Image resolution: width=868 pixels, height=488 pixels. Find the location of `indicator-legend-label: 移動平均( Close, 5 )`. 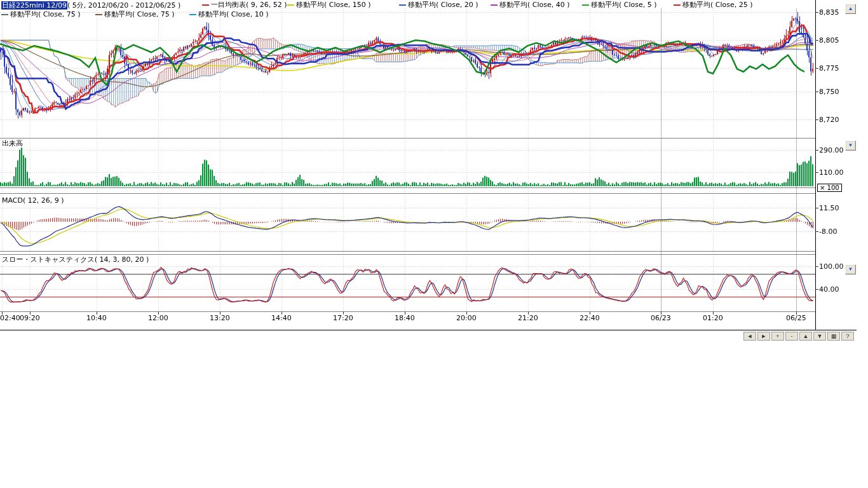

indicator-legend-label: 移動平均( Close, 5 ) is located at coordinates (624, 5).